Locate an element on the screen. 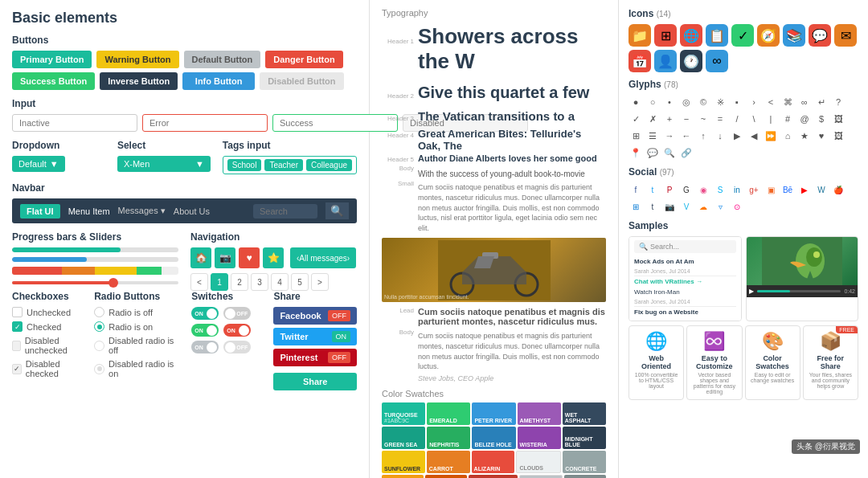 This screenshot has height=478, width=868. glyph-asterisk: ※ is located at coordinates (720, 102).